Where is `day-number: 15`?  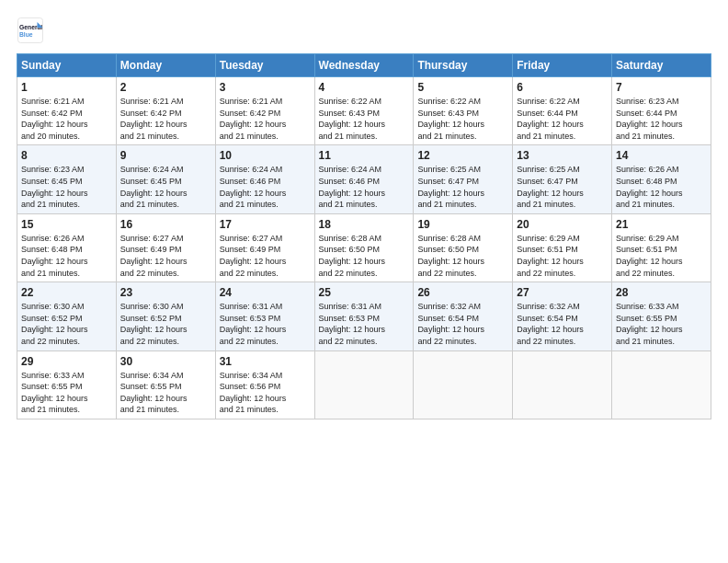 day-number: 15 is located at coordinates (66, 224).